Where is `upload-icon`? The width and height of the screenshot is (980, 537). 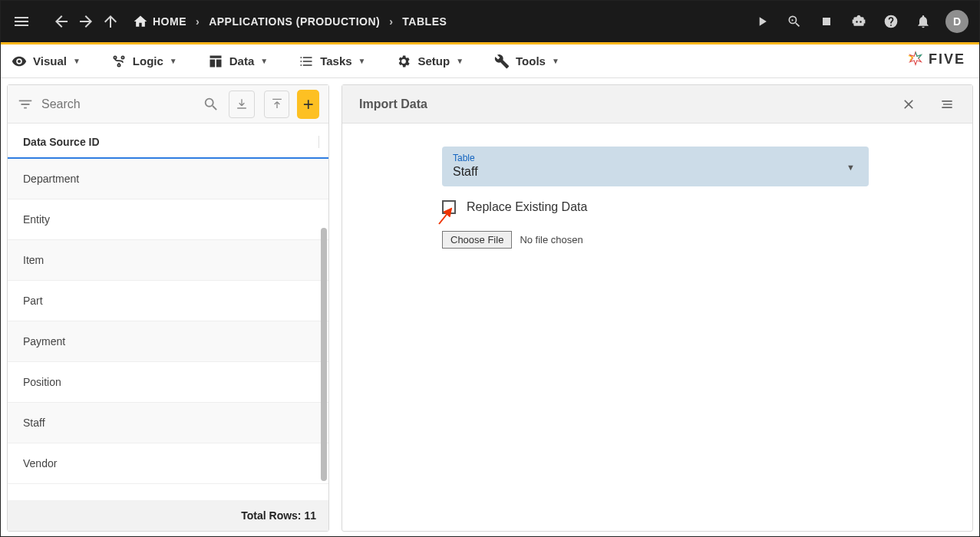
upload-icon is located at coordinates (277, 104).